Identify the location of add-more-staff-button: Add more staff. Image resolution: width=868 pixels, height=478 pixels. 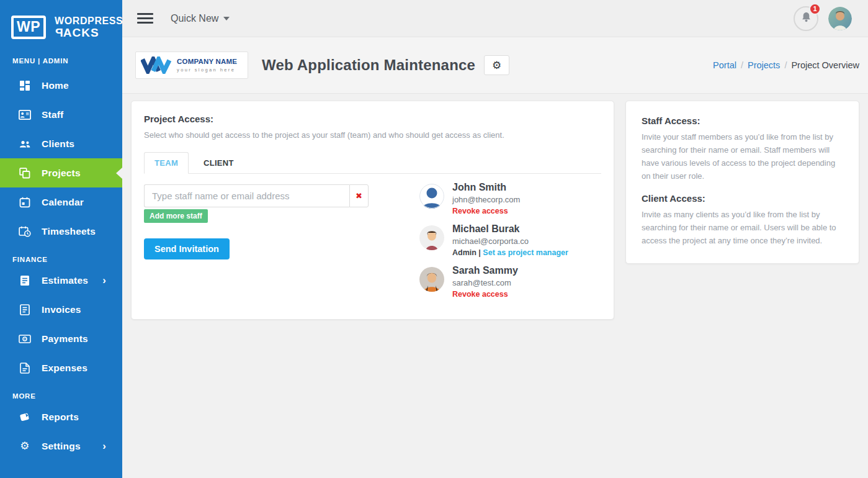
(176, 216).